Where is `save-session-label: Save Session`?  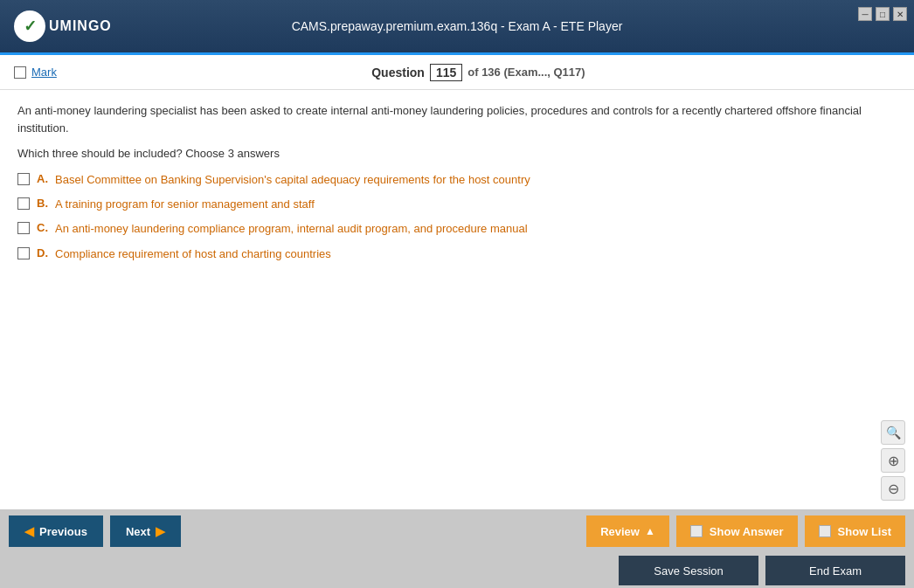
save-session-label: Save Session is located at coordinates (689, 571).